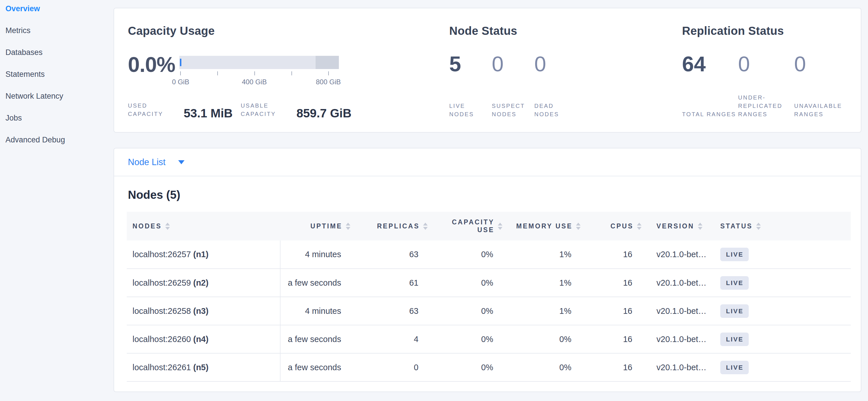 The image size is (868, 401). What do you see at coordinates (59, 53) in the screenshot?
I see `sidebar-item-databases: Databases` at bounding box center [59, 53].